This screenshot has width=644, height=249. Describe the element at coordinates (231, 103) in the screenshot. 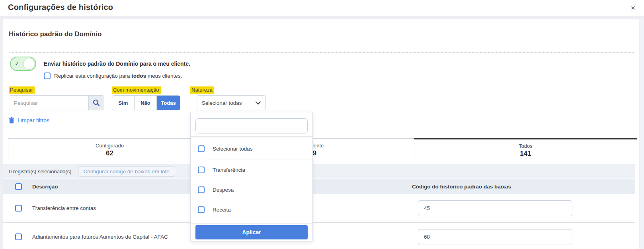

I see `nature-select: Selecionar todas` at that location.